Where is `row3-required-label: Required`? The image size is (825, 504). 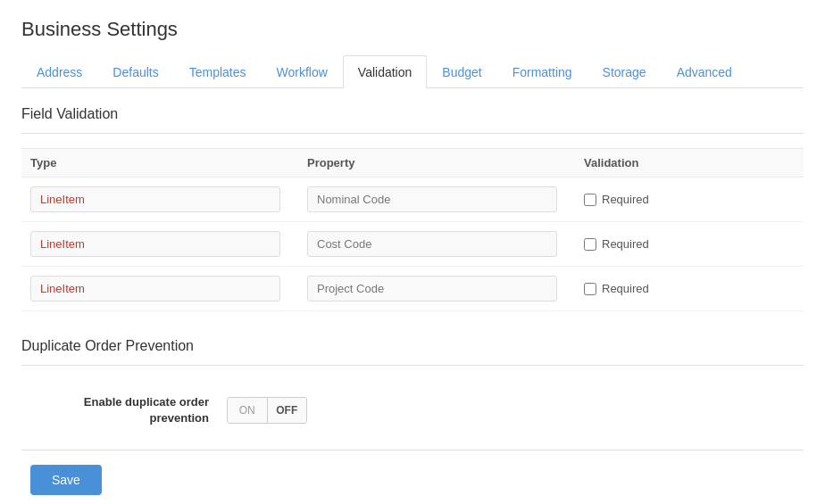 row3-required-label: Required is located at coordinates (625, 289).